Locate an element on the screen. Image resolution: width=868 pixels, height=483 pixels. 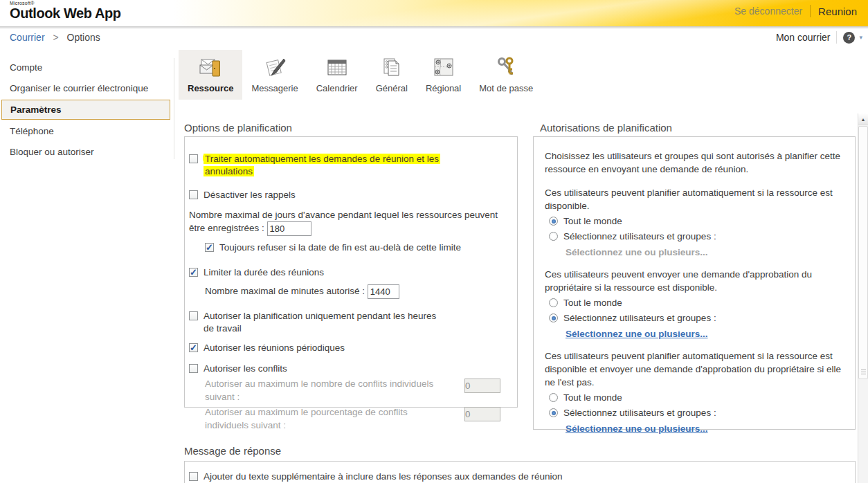
add-text-label: Ajouter du texte supplémentaire à inclur… is located at coordinates (383, 477).